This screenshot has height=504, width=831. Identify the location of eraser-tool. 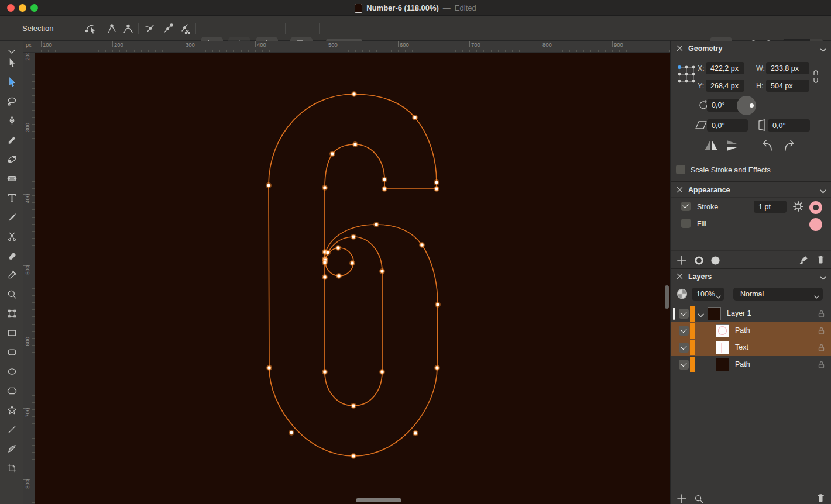
(12, 256).